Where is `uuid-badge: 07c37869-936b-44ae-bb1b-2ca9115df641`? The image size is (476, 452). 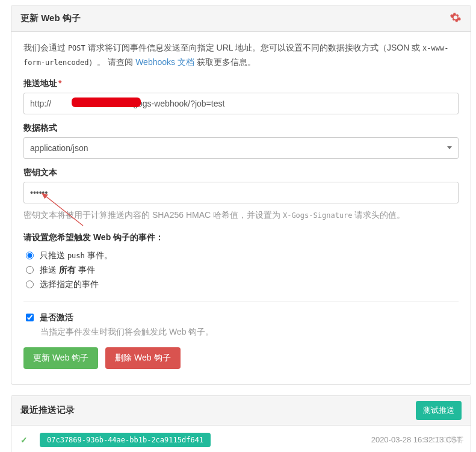
uuid-badge: 07c37869-936b-44ae-bb1b-2ca9115df641 is located at coordinates (125, 440).